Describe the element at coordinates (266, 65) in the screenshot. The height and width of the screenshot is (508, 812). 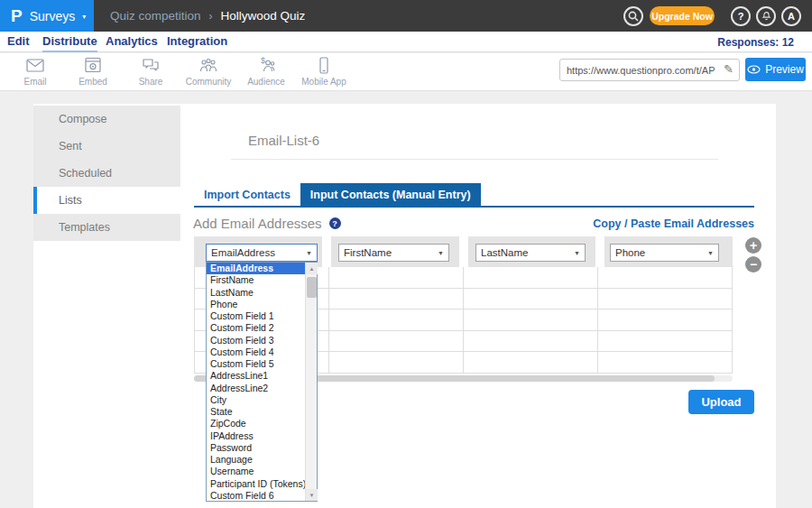
I see `audience-icon: $` at that location.